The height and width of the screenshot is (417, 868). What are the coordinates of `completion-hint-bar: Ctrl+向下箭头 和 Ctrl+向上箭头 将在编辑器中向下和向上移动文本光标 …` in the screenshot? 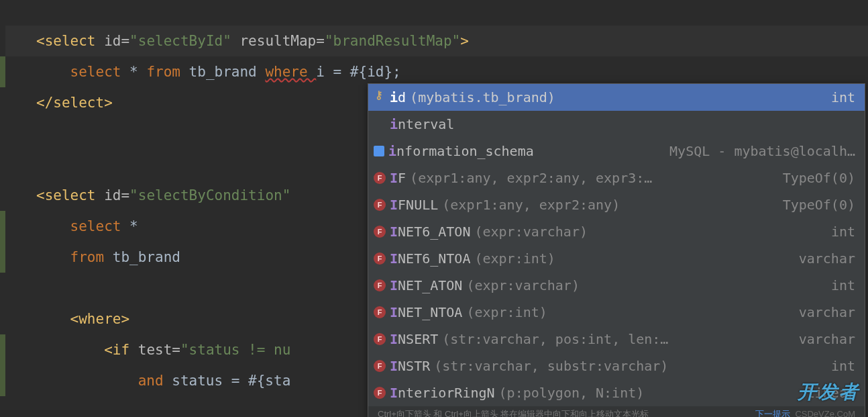 It's located at (616, 412).